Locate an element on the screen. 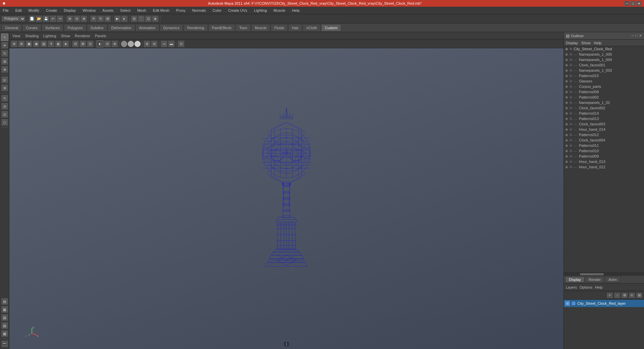  subtab-help: Help is located at coordinates (599, 287).